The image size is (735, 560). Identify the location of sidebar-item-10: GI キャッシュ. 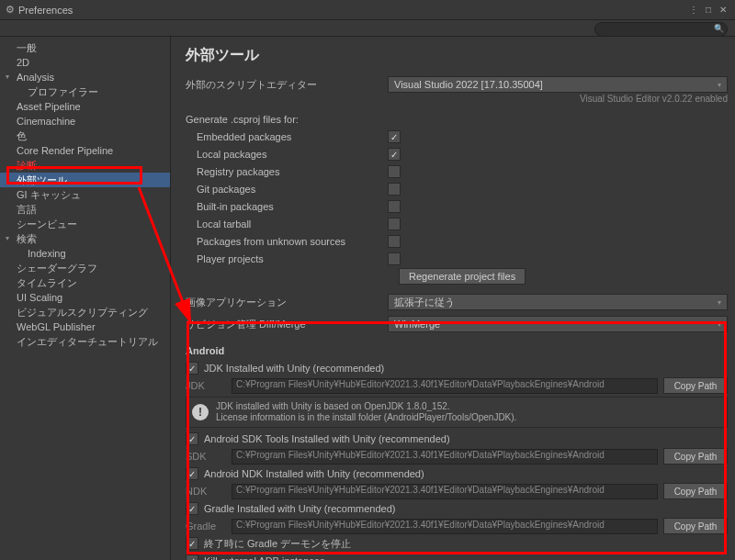
(85, 195).